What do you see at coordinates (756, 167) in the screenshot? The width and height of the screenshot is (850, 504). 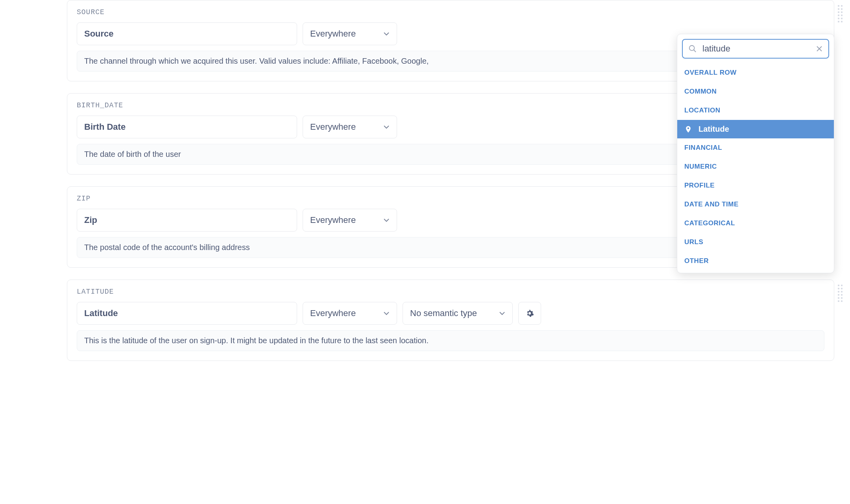 I see `dropdown-category-numeric: Numeric` at bounding box center [756, 167].